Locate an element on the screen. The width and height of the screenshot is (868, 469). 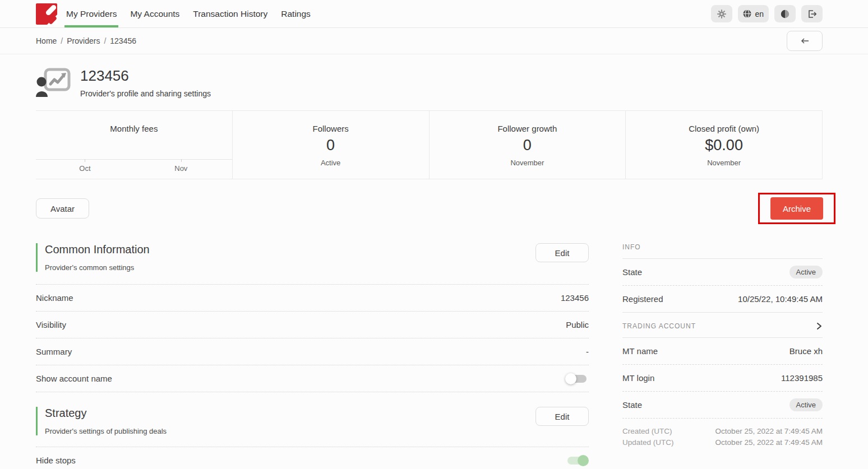
top-navbar: My Providers My Accounts Transaction His… is located at coordinates (434, 14).